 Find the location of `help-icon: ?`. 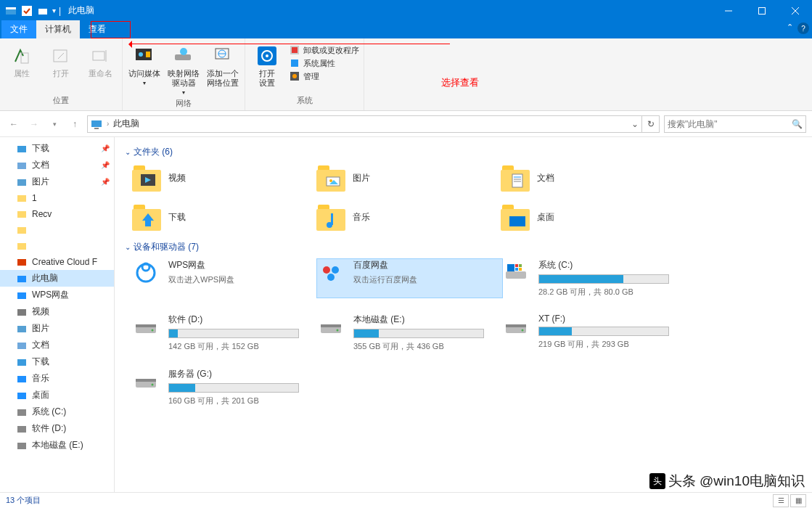

help-icon: ? is located at coordinates (803, 28).